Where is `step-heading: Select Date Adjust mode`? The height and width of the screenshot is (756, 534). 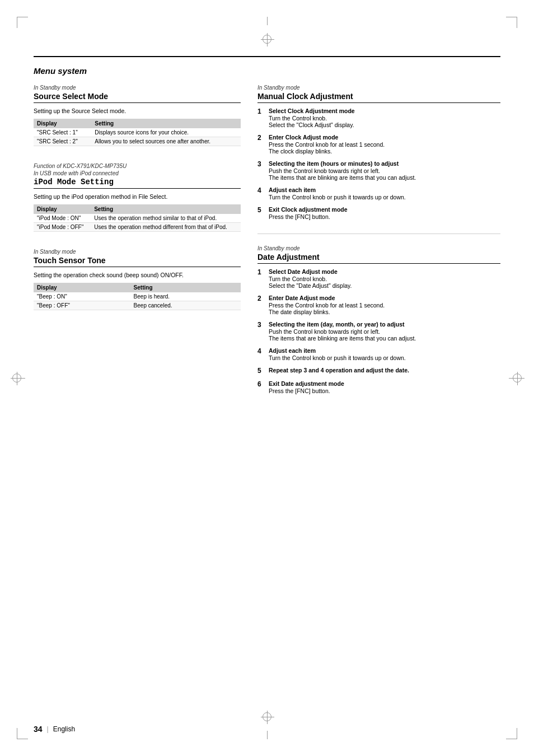 step-heading: Select Date Adjust mode is located at coordinates (310, 272).